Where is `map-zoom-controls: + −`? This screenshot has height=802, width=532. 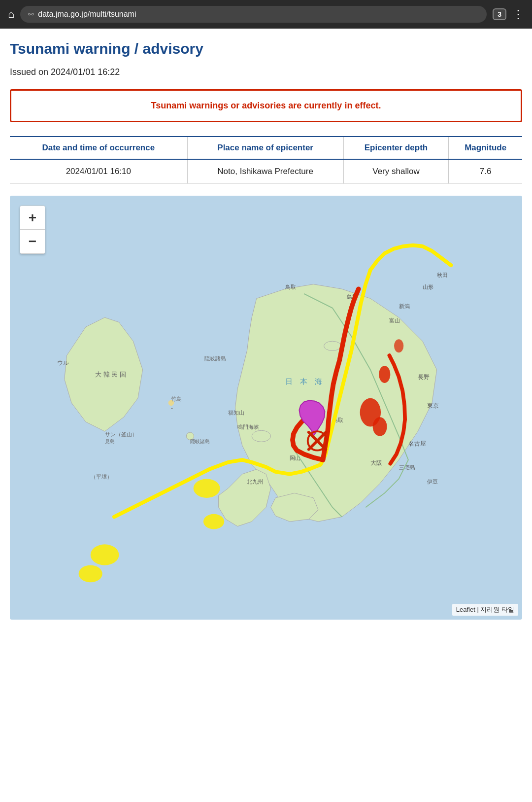
map-zoom-controls: + − is located at coordinates (33, 230).